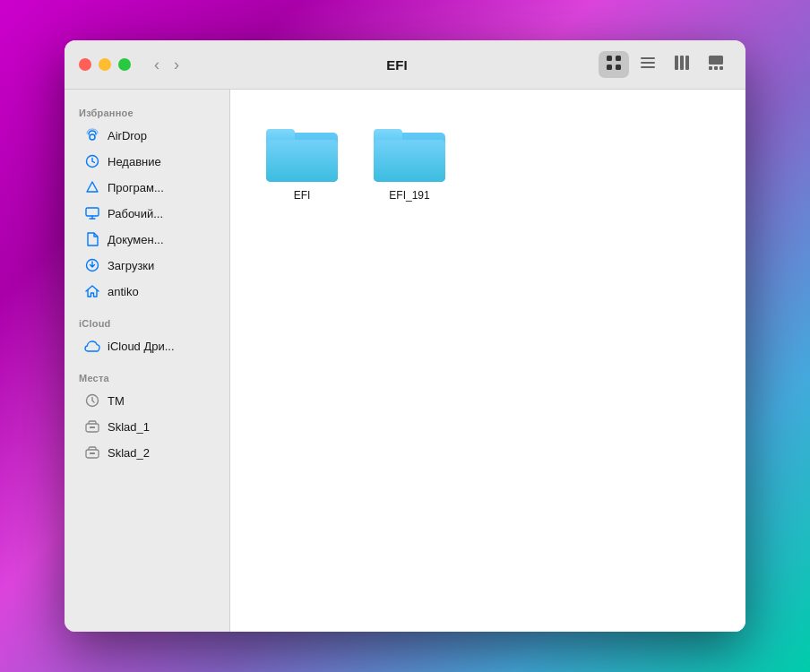  Describe the element at coordinates (129, 426) in the screenshot. I see `sklad1-label: Sklad_1` at that location.